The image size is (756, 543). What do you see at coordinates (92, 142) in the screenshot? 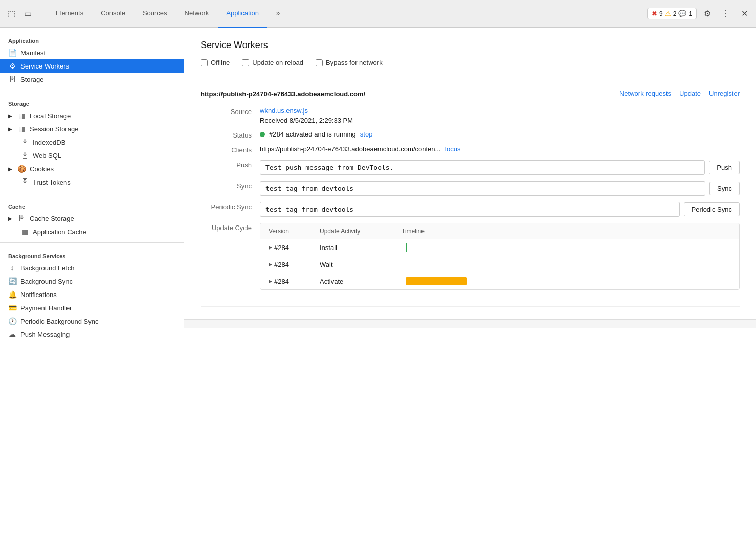
I see `sidebar-item-indexeddb: 🗄 IndexedDB` at bounding box center [92, 142].